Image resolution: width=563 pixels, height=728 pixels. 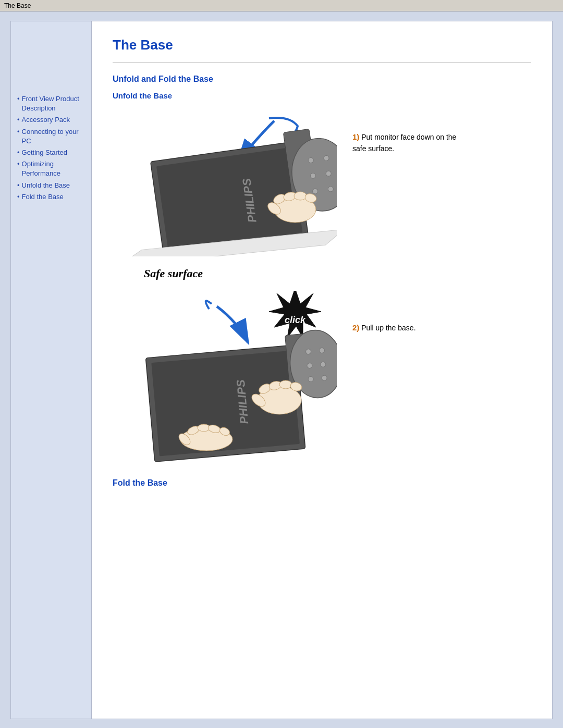 I want to click on step1-number: 1), so click(x=356, y=137).